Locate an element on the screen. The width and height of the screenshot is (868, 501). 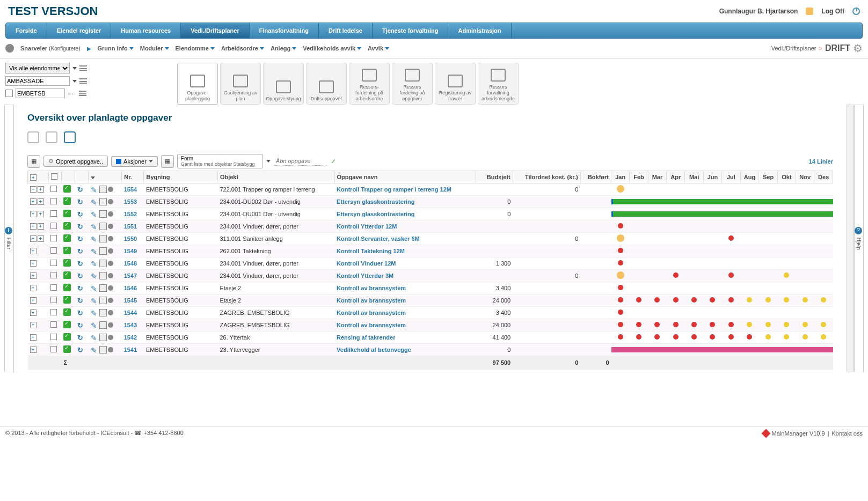
contact-link: Kontakt oss is located at coordinates (847, 433).